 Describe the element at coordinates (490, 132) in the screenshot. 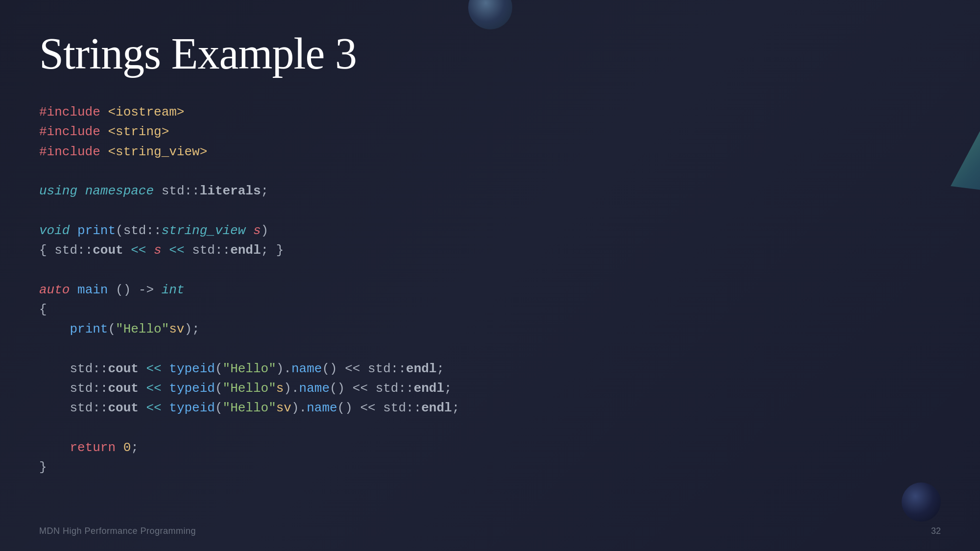

I see `code-line-include2: #include <string>` at that location.